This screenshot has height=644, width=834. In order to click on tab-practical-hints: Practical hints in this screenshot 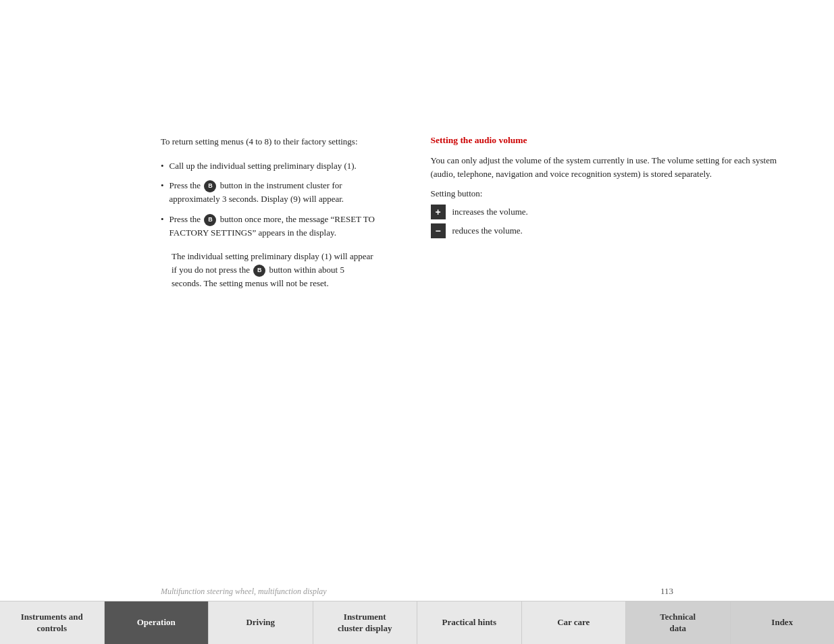, I will do `click(470, 622)`.